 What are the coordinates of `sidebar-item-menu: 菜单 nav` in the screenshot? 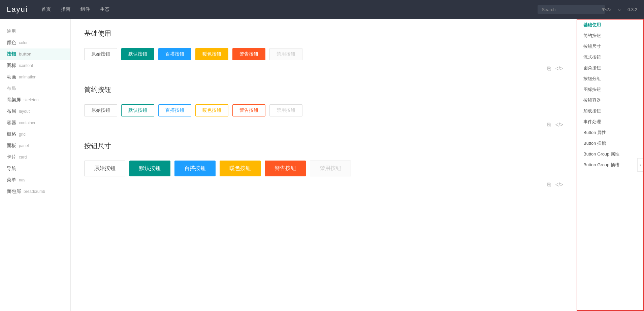 It's located at (35, 180).